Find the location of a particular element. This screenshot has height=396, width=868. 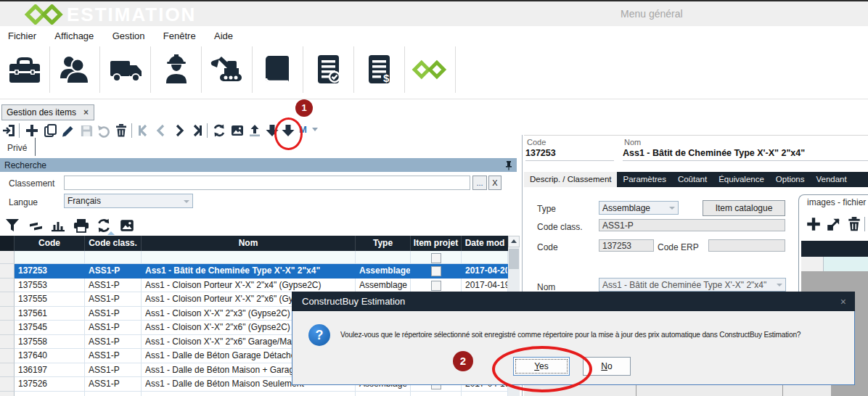

column-header-item-projet: Item projet is located at coordinates (436, 244).